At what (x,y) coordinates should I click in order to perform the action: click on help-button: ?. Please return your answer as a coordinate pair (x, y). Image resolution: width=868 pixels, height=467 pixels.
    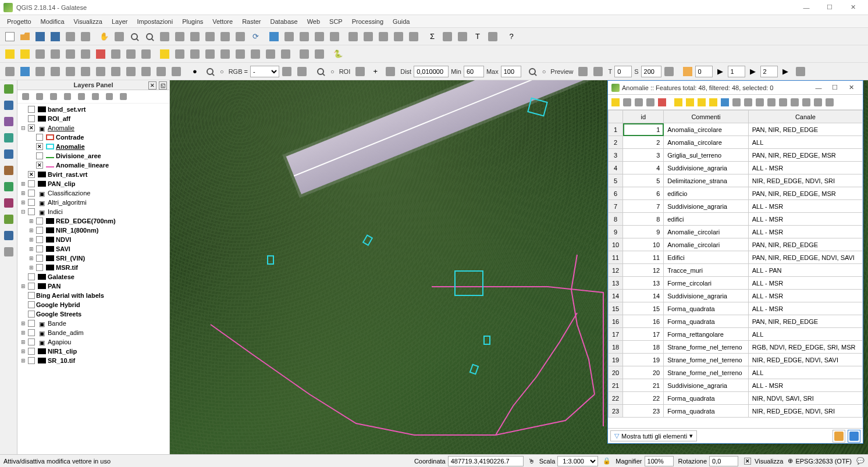
    Looking at the image, I should click on (511, 37).